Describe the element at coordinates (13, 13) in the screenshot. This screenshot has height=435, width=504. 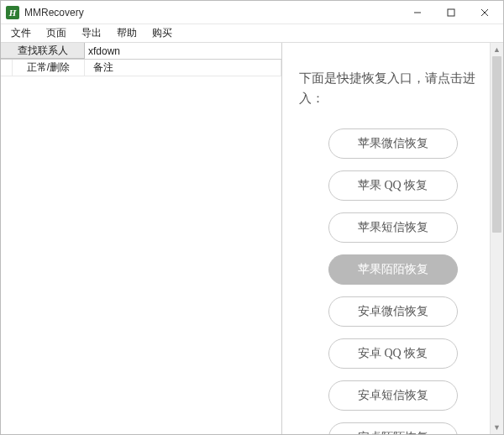
I see `app-icon: H` at that location.